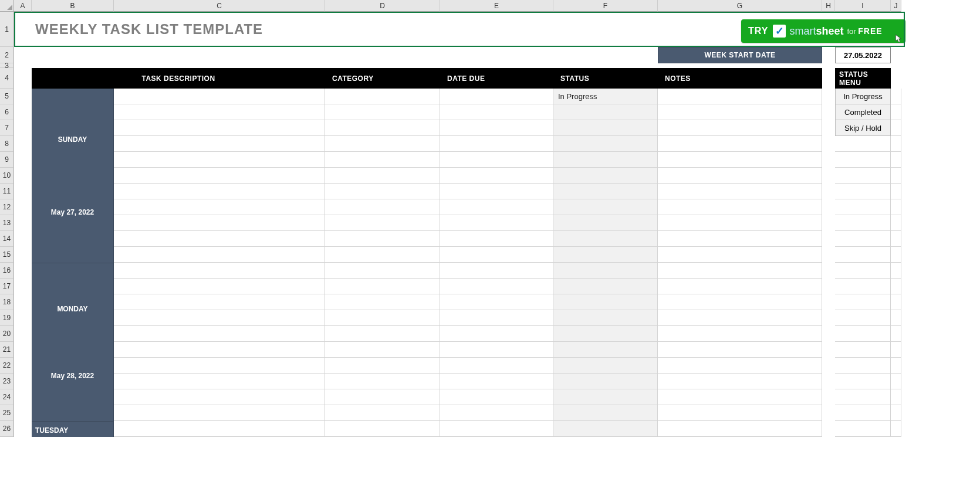 This screenshot has width=980, height=482. Describe the element at coordinates (863, 96) in the screenshot. I see `status-menu-item: In Progress` at that location.